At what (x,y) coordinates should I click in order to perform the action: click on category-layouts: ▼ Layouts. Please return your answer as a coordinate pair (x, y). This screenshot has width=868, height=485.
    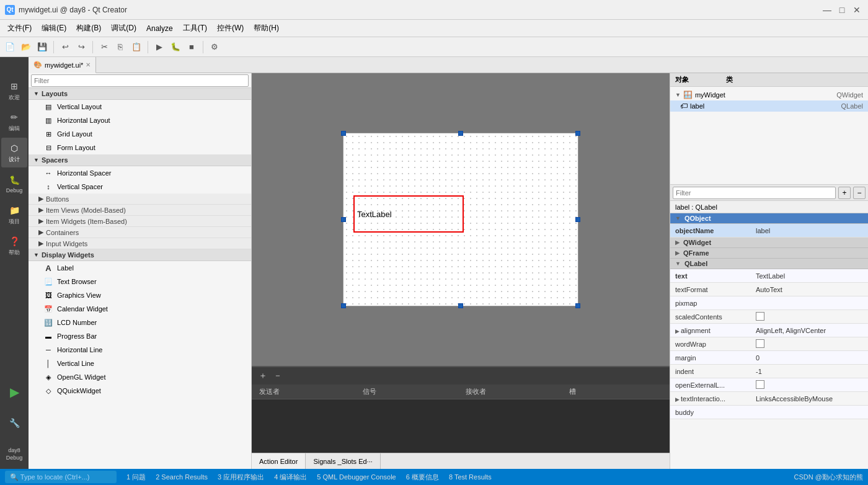
    Looking at the image, I should click on (140, 94).